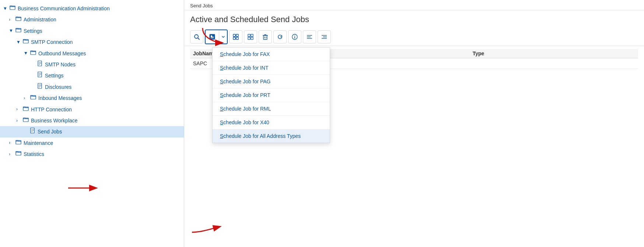  What do you see at coordinates (52, 109) in the screenshot?
I see `tree-label-http: HTTP Connection` at bounding box center [52, 109].